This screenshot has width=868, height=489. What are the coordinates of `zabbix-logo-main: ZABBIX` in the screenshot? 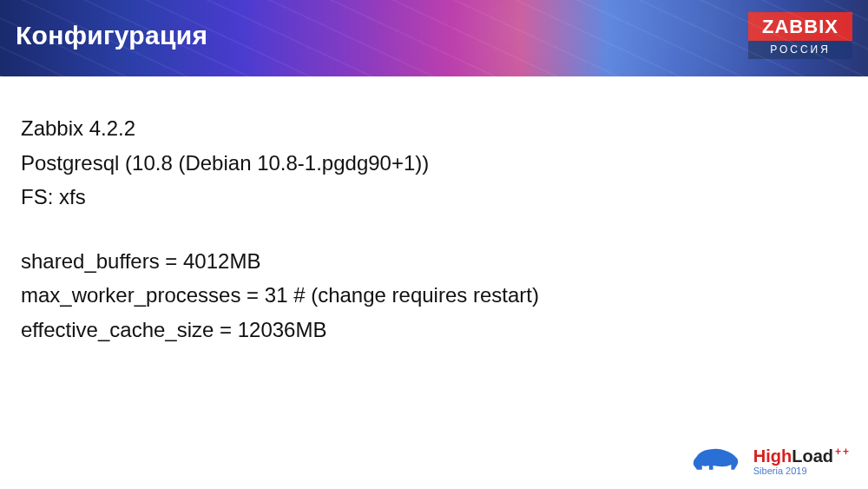 It's located at (800, 26).